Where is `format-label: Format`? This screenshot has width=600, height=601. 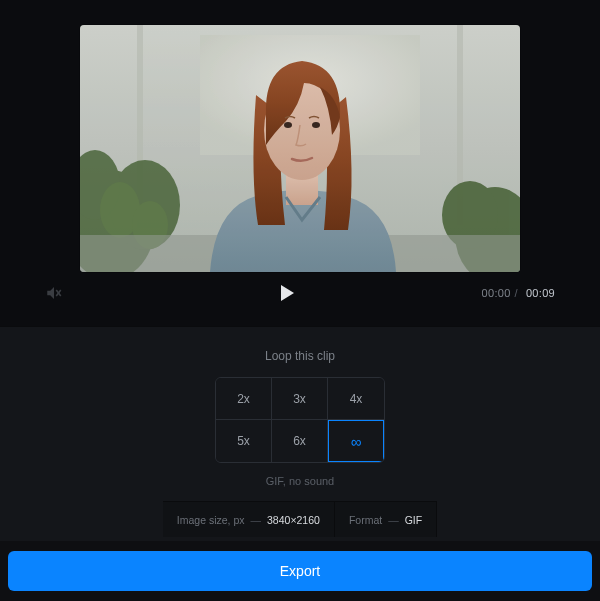 format-label: Format is located at coordinates (366, 520).